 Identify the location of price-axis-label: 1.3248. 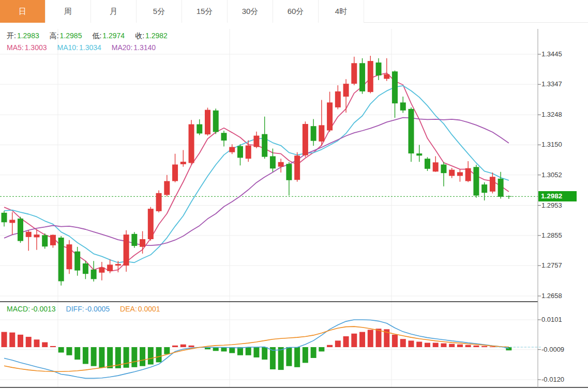
(552, 115).